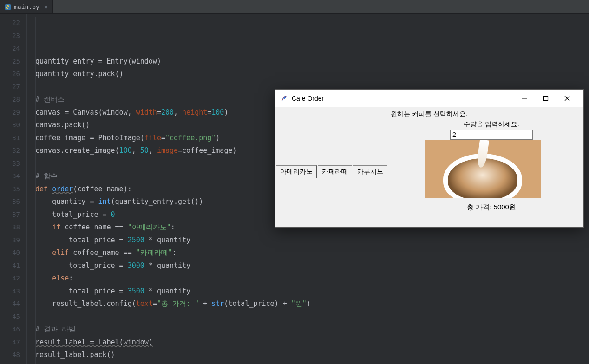 The height and width of the screenshot is (364, 589). I want to click on cappuccino-button: 카푸치노, so click(370, 172).